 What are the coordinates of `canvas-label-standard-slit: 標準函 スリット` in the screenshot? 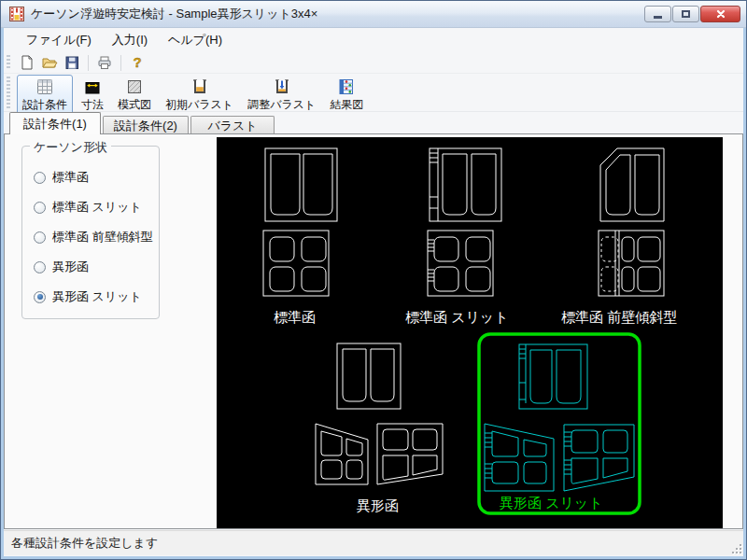 It's located at (458, 317).